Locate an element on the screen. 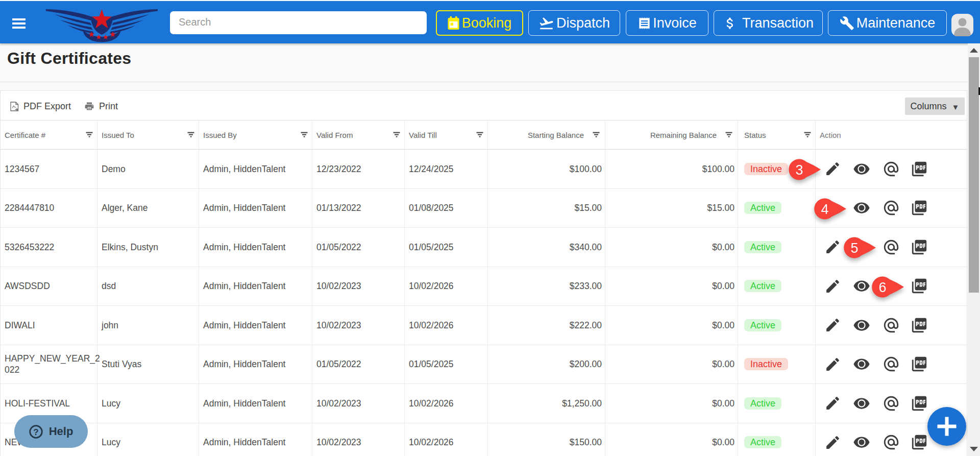  svg-text: 6 is located at coordinates (882, 287).